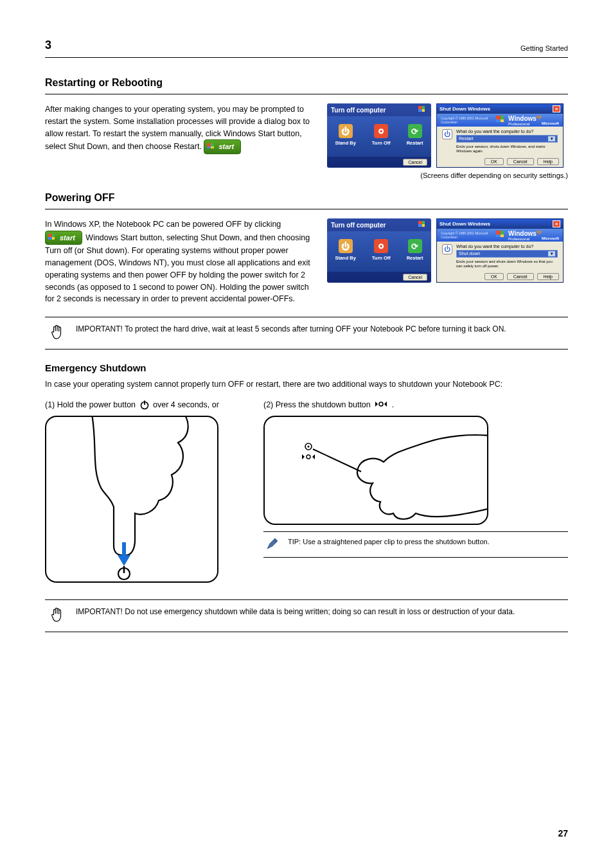 The height and width of the screenshot is (868, 613). I want to click on important-callout: IMPORTANT! To protect the hard drive, wa…, so click(306, 333).